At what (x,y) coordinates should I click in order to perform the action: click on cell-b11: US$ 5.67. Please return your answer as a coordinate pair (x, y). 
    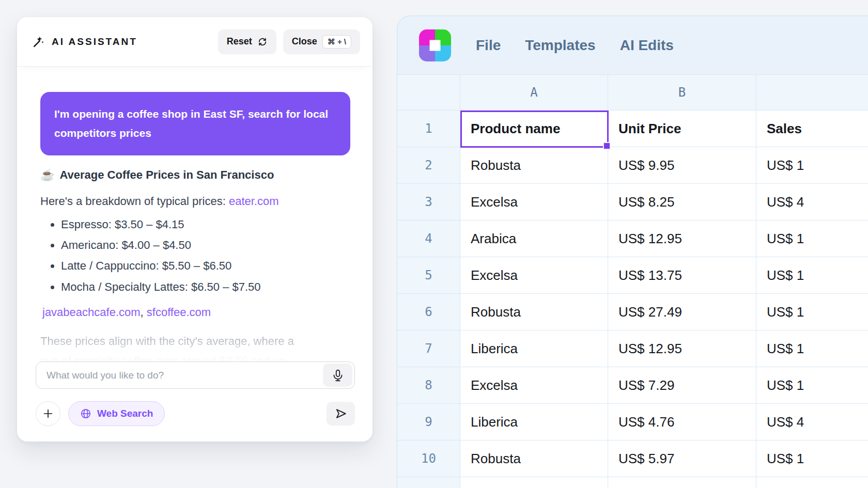
    Looking at the image, I should click on (682, 482).